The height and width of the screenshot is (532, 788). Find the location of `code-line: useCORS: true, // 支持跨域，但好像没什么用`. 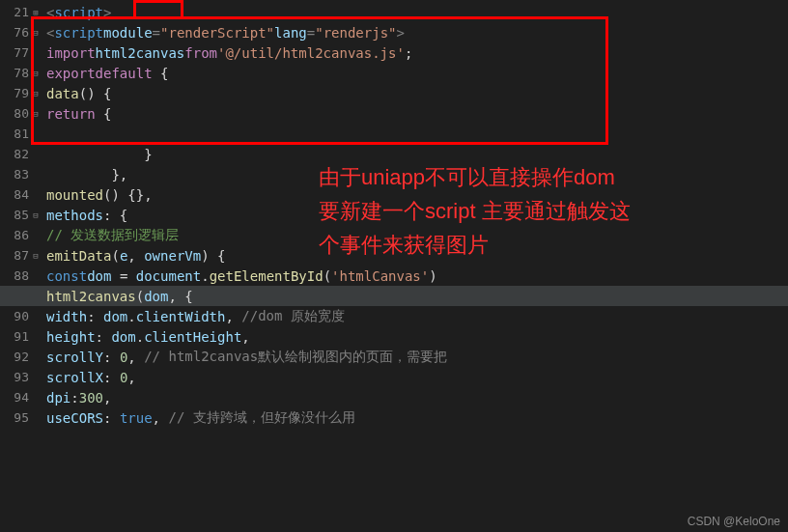

code-line: useCORS: true, // 支持跨域，但好像没什么用 is located at coordinates (417, 417).